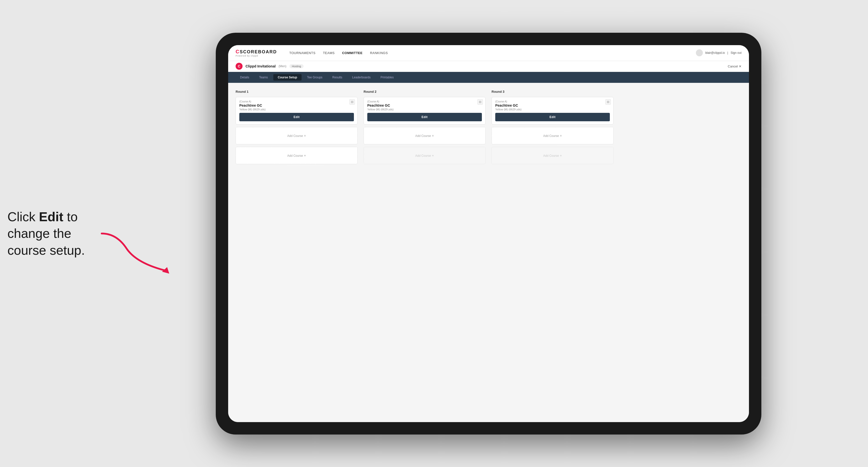 The image size is (868, 467). I want to click on round-3-add-label-1: Add Course+, so click(553, 136).